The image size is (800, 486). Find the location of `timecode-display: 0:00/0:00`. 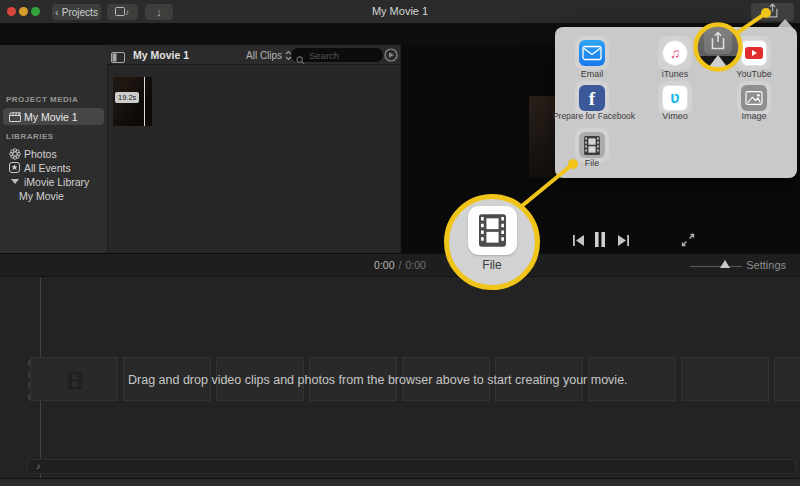

timecode-display: 0:00/0:00 is located at coordinates (400, 265).